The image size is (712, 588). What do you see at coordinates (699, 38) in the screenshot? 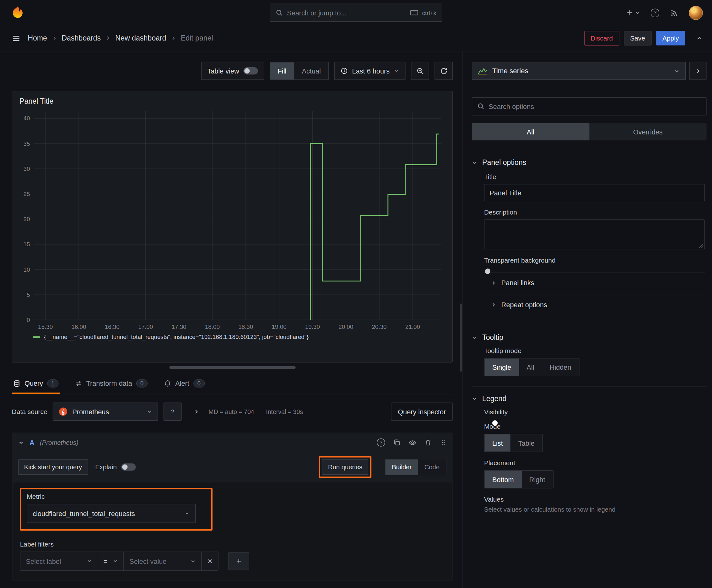
I see `chevron-up-icon` at bounding box center [699, 38].